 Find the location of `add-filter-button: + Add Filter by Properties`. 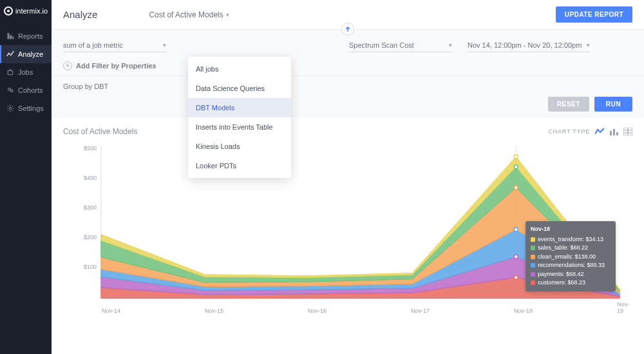

add-filter-button: + Add Filter by Properties is located at coordinates (348, 66).